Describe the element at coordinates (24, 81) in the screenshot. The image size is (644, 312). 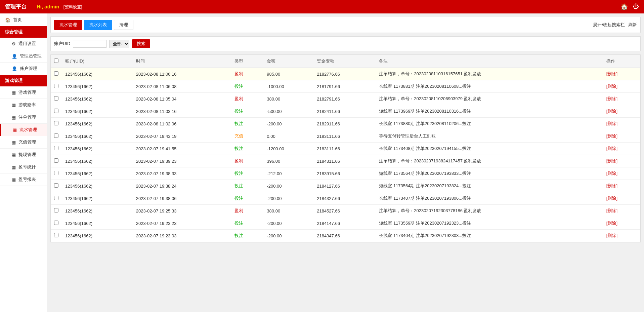
I see `section-title-game: 游戏管理` at that location.